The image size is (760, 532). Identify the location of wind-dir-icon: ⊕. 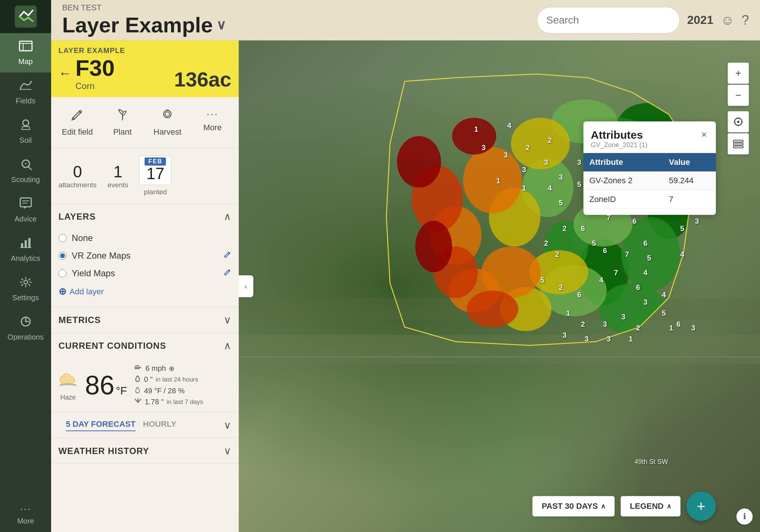
(171, 369).